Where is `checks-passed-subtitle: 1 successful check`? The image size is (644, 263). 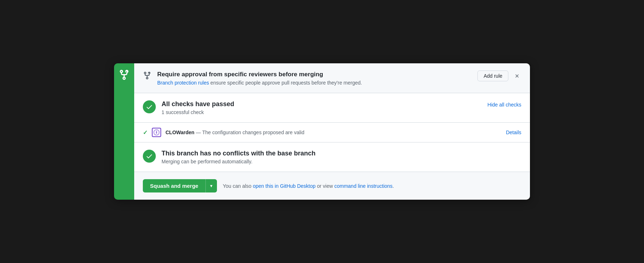 checks-passed-subtitle: 1 successful check is located at coordinates (198, 112).